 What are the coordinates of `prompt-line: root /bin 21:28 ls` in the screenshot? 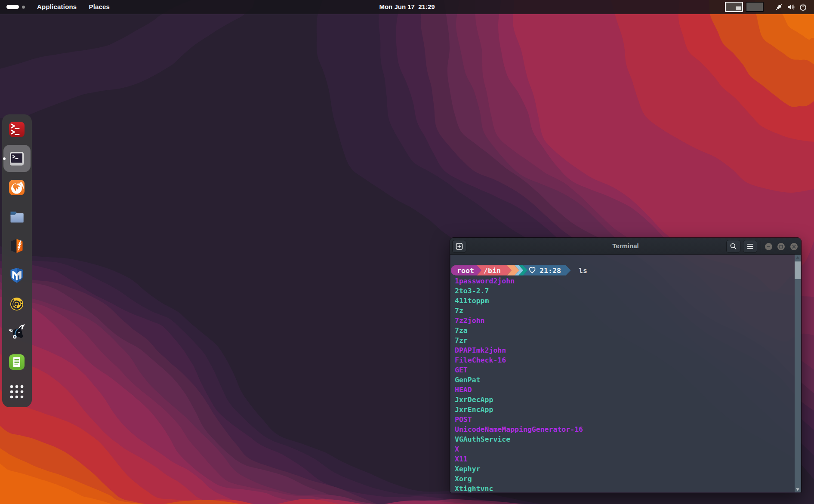 It's located at (524, 270).